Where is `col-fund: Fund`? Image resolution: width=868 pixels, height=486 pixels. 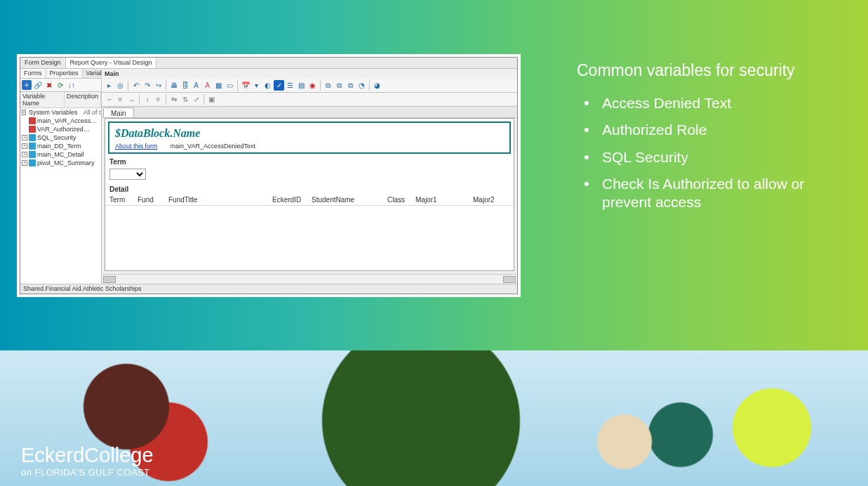 col-fund: Fund is located at coordinates (153, 199).